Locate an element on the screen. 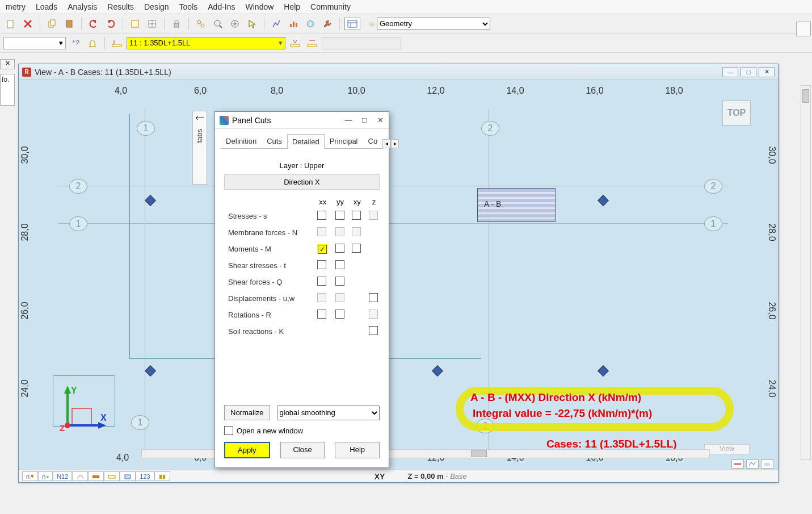  corner-tool-a is located at coordinates (738, 464).